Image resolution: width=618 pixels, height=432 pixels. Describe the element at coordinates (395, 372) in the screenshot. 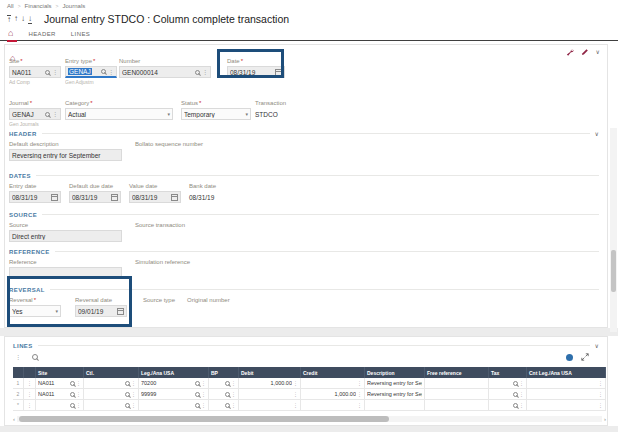

I see `col-description: Description` at that location.